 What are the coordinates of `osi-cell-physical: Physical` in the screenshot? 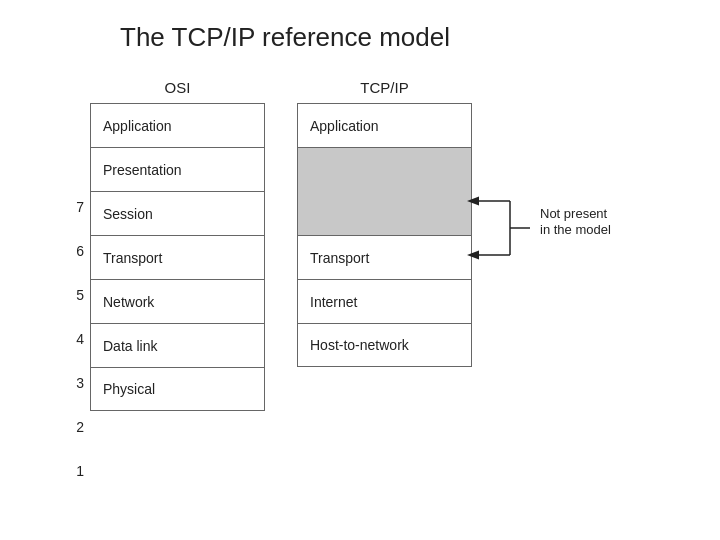 It's located at (178, 389).